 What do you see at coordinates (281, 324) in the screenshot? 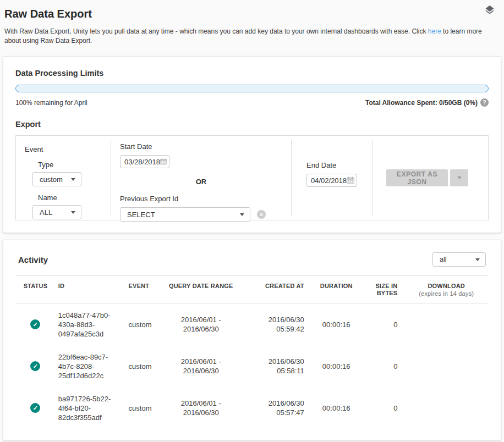
I see `created-at: 2016/06/30 05:59:42` at bounding box center [281, 324].